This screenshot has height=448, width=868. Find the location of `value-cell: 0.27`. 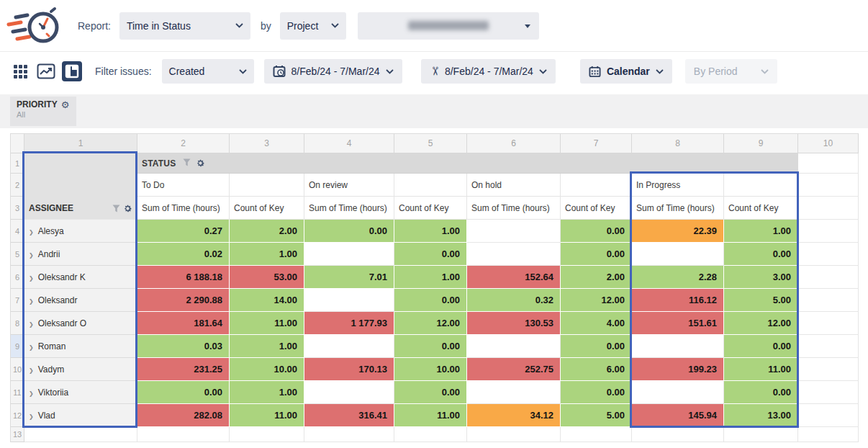

value-cell: 0.27 is located at coordinates (184, 231).